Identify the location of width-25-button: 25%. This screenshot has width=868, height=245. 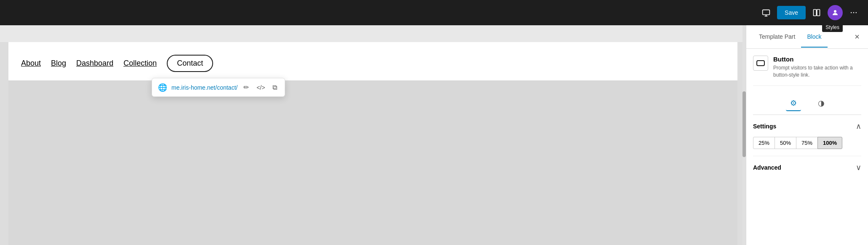
(764, 143).